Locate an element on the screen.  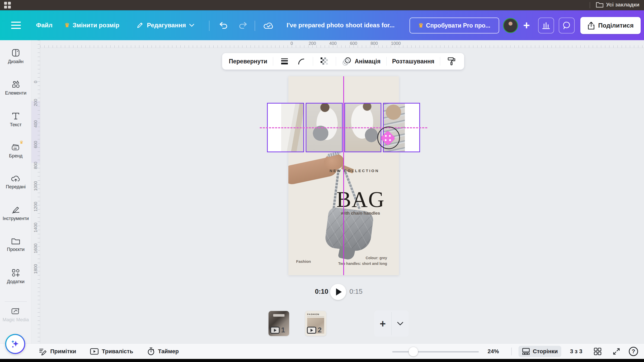
magic-media-icon is located at coordinates (16, 311).